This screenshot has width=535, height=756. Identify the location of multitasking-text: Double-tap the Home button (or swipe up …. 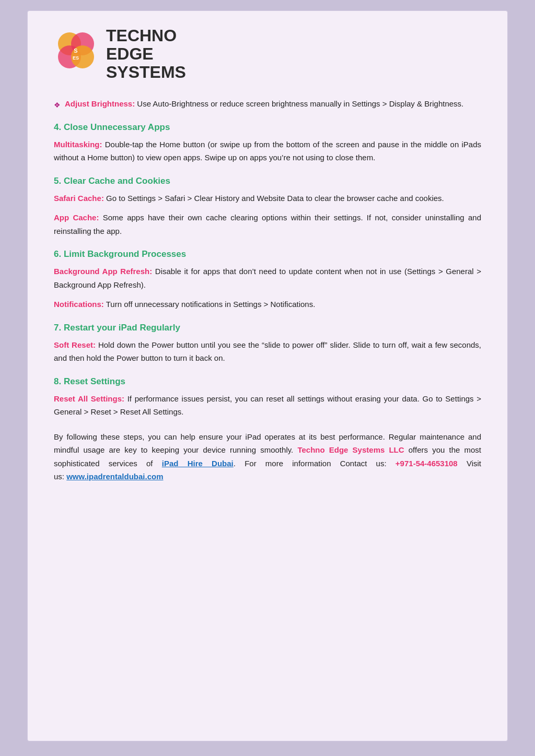
(268, 151).